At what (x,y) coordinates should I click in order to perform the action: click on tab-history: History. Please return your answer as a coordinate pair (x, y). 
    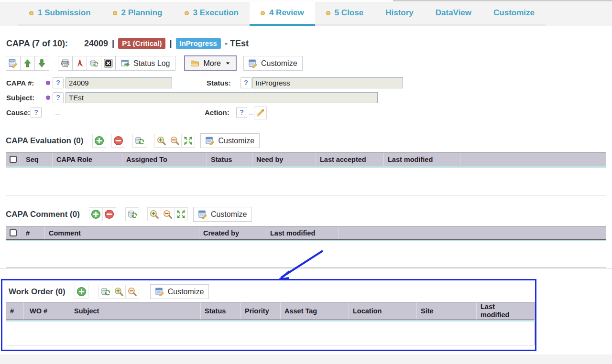
    Looking at the image, I should click on (400, 14).